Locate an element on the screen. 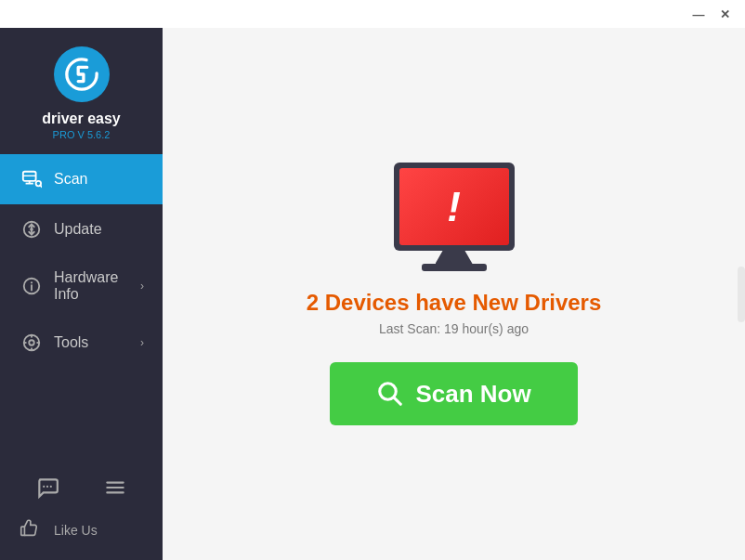 Image resolution: width=745 pixels, height=560 pixels. hardware-info-nav-label: Hardware Info is located at coordinates (97, 286).